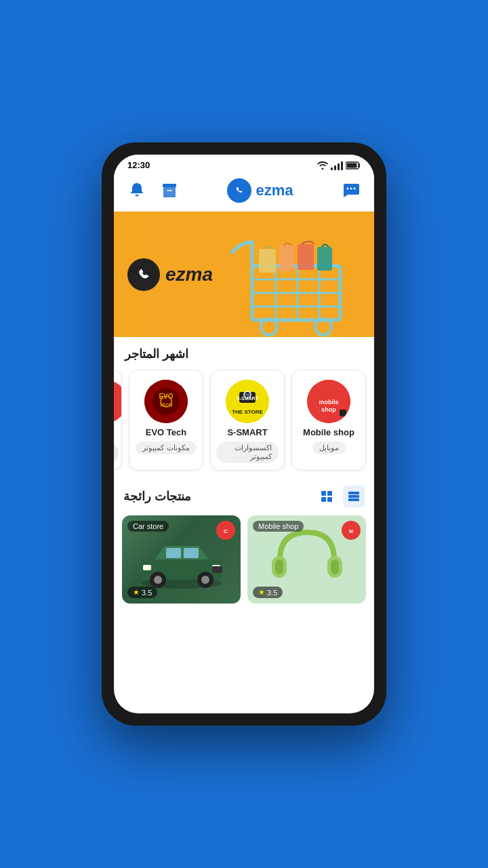 The width and height of the screenshot is (488, 868). What do you see at coordinates (244, 193) in the screenshot?
I see `app-header: ezma` at bounding box center [244, 193].